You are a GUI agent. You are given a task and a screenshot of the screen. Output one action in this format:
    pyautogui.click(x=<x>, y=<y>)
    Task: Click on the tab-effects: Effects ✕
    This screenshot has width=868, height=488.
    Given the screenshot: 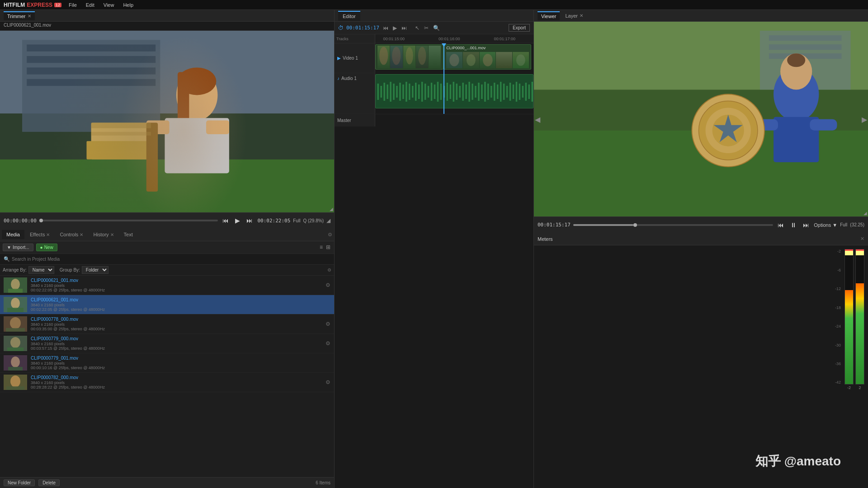 What is the action you would take?
    pyautogui.click(x=40, y=235)
    